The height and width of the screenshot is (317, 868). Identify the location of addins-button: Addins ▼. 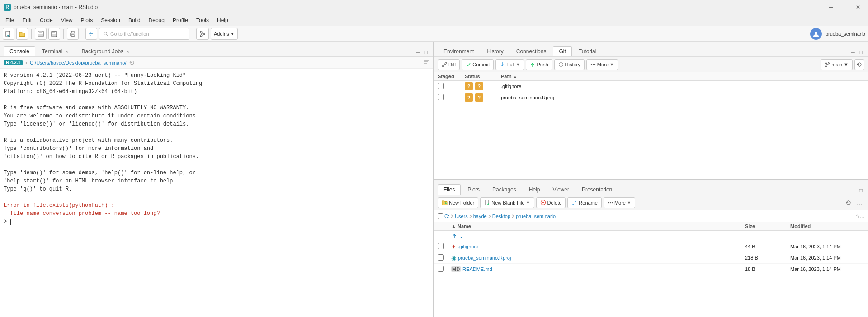
(224, 34).